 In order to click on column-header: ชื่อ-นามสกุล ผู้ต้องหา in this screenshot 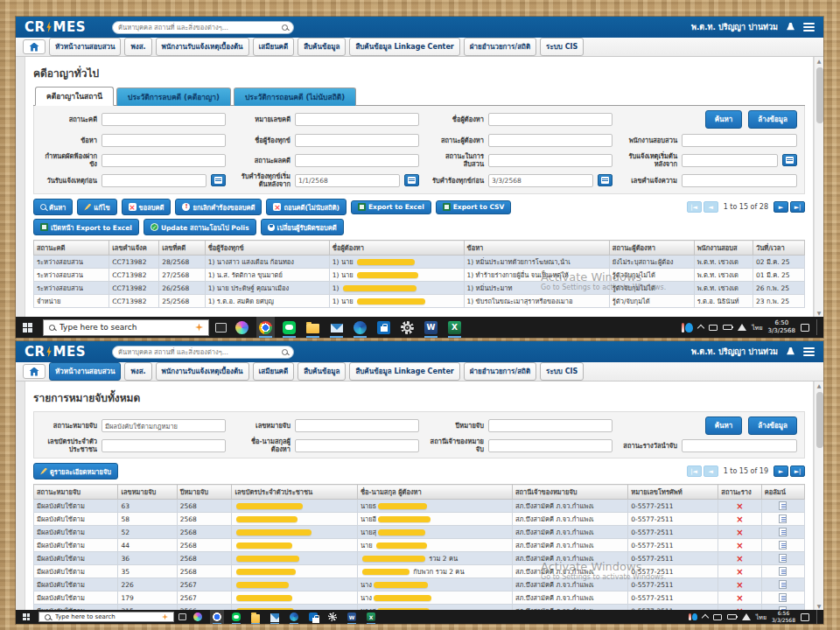, I will do `click(434, 492)`.